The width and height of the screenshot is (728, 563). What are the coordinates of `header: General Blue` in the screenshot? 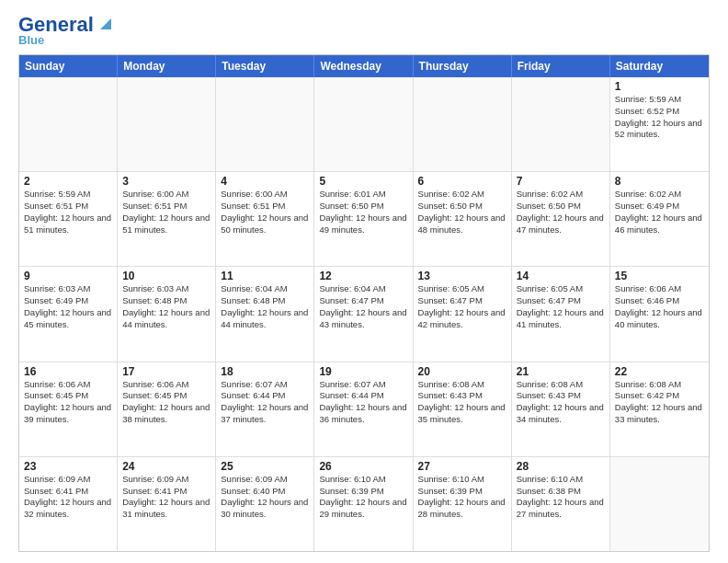 It's located at (364, 31).